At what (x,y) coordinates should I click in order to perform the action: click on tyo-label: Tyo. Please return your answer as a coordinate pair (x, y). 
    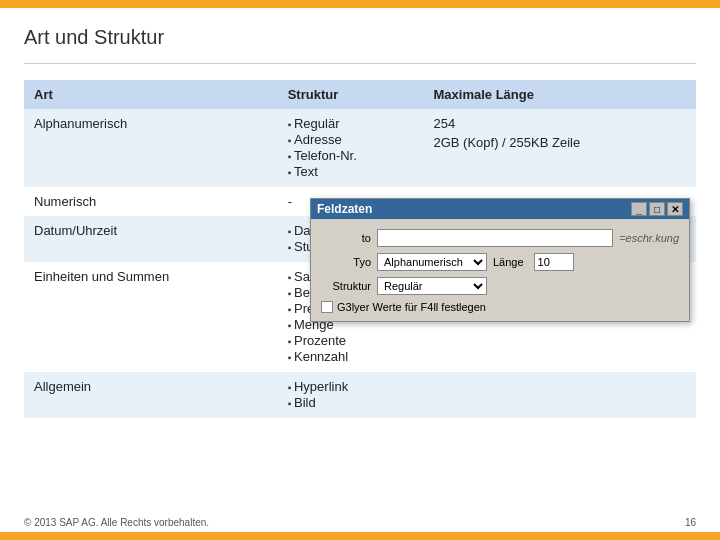
    Looking at the image, I should click on (346, 262).